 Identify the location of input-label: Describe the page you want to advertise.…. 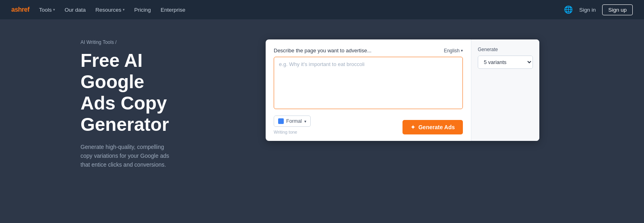
(323, 51).